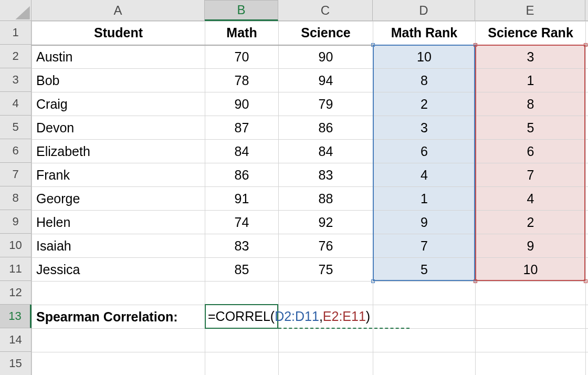 This screenshot has width=588, height=375. What do you see at coordinates (424, 223) in the screenshot?
I see `cell-D9: 9` at bounding box center [424, 223].